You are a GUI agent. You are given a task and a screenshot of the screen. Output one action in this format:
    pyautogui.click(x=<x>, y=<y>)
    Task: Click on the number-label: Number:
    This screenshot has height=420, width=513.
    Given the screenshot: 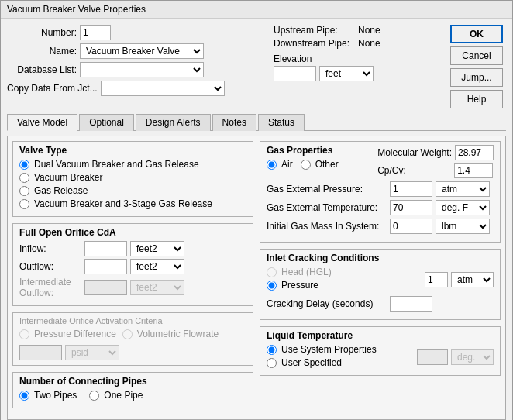 What is the action you would take?
    pyautogui.click(x=42, y=33)
    